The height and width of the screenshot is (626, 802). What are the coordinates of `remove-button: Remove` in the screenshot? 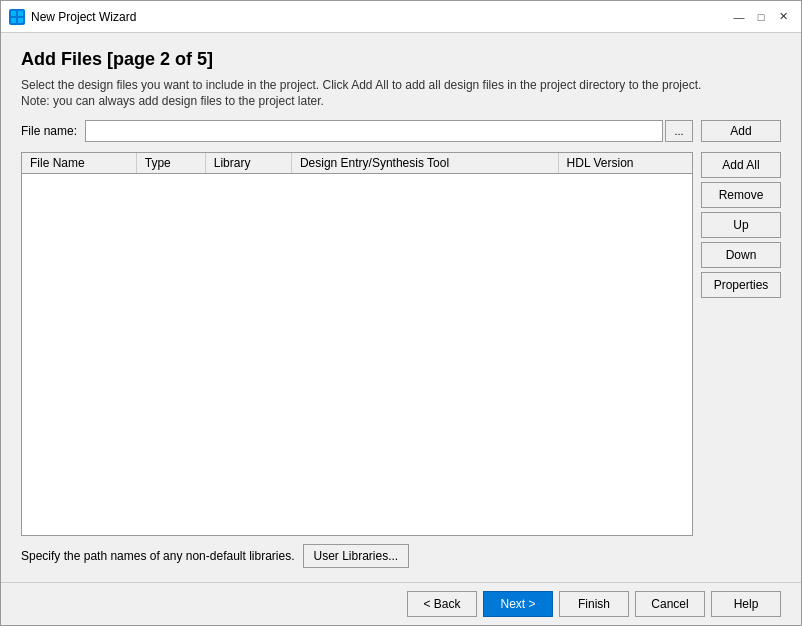 It's located at (741, 195).